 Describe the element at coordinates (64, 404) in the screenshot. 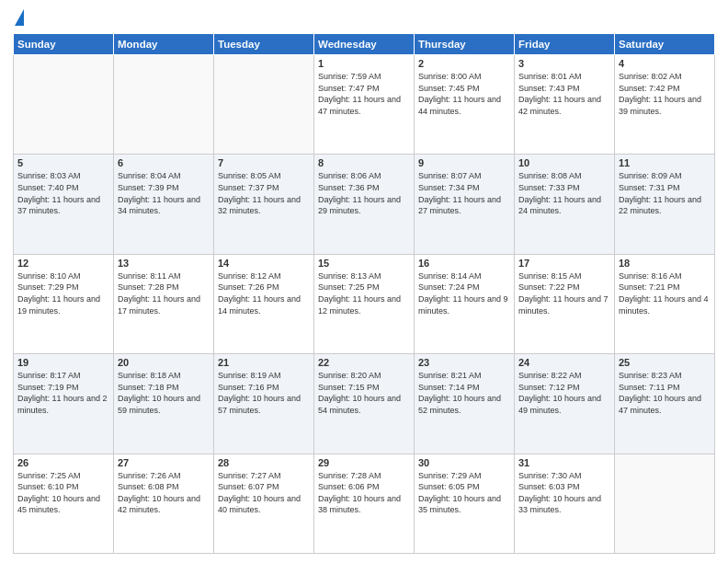

I see `calendar-cell: 19Sunrise: 8:17 AM Sunset: 7:19 PM Dayli…` at that location.